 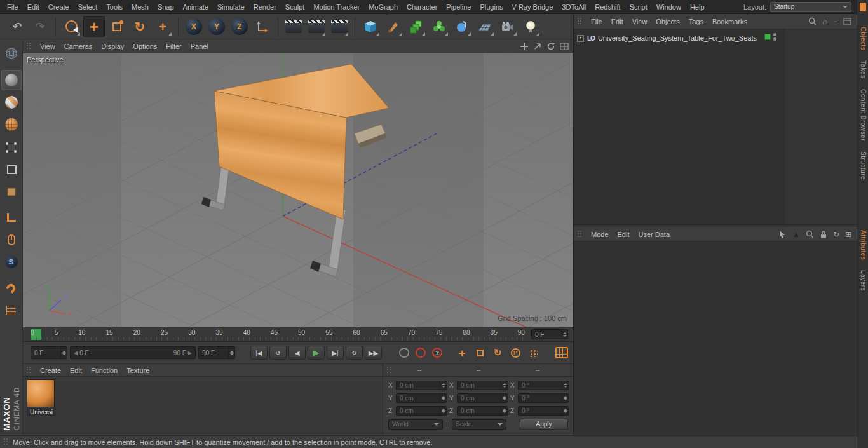 I want to click on view-toggle-icon, so click(x=564, y=46).